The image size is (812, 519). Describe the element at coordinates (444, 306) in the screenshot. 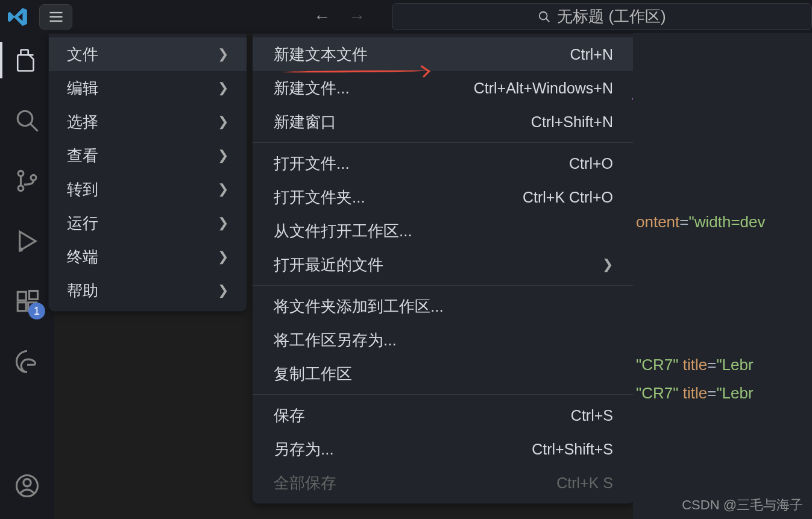

I see `add-folder-to-workspace: 将文件夹添加到工作区...` at that location.